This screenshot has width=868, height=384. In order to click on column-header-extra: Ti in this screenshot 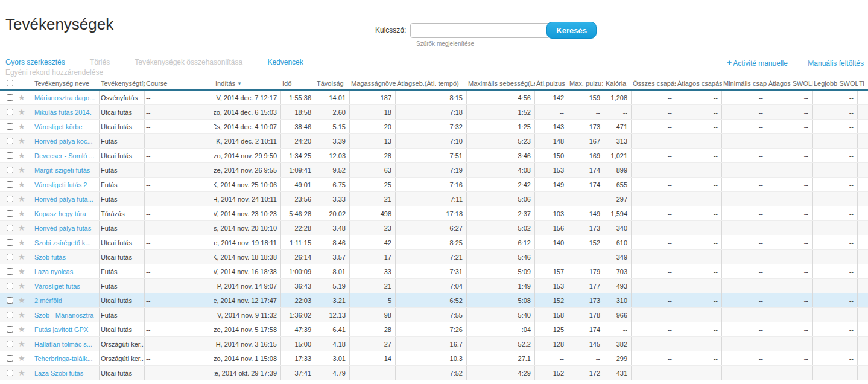, I will do `click(863, 83)`.